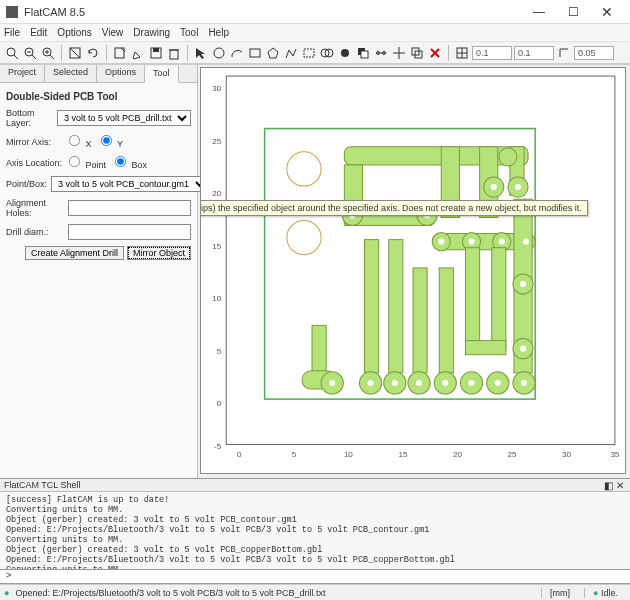 Image resolution: width=630 pixels, height=600 pixels. I want to click on status-opened: Opened: E:/Projects/Bluetooth/3 volt to …, so click(170, 593).